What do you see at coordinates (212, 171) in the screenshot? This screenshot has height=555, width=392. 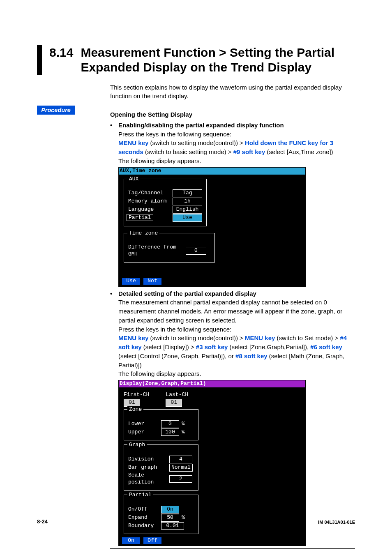 I see `ss1-titlebar: AUX,Time zone` at bounding box center [212, 171].